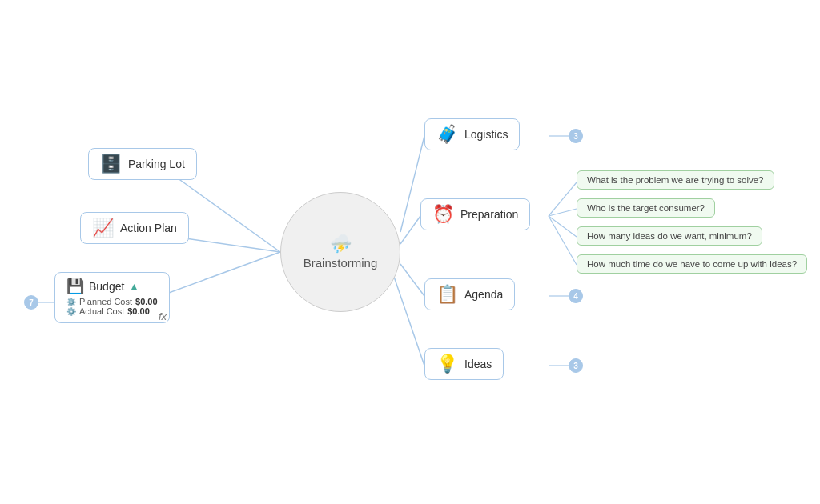  I want to click on budget-node: 💾 Budget ▲ ⚙️ Planned Cost $0.00 ⚙️ Actu…, so click(112, 298).